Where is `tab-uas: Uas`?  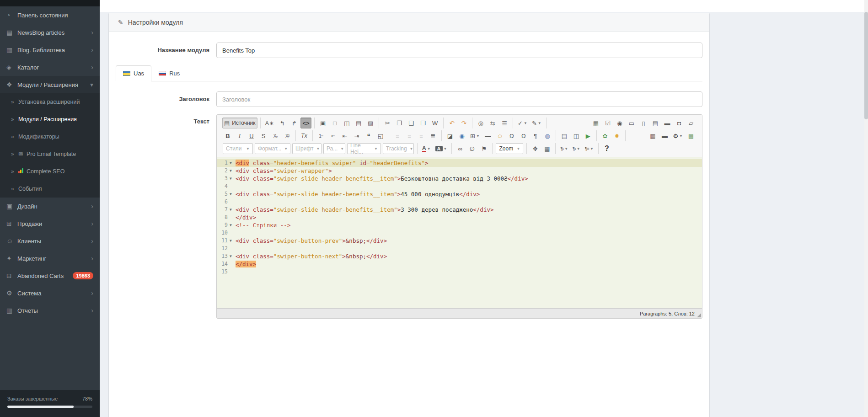
tab-uas: Uas is located at coordinates (134, 73).